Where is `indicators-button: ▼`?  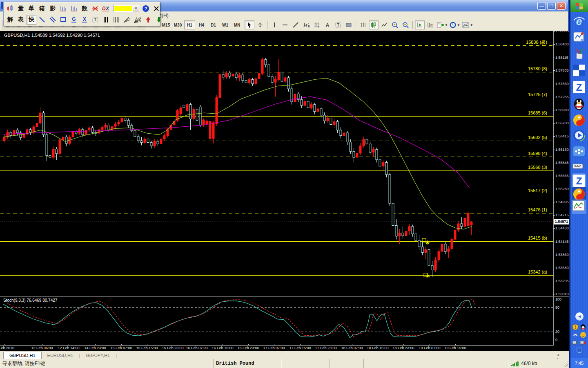 indicators-button: ▼ is located at coordinates (442, 25).